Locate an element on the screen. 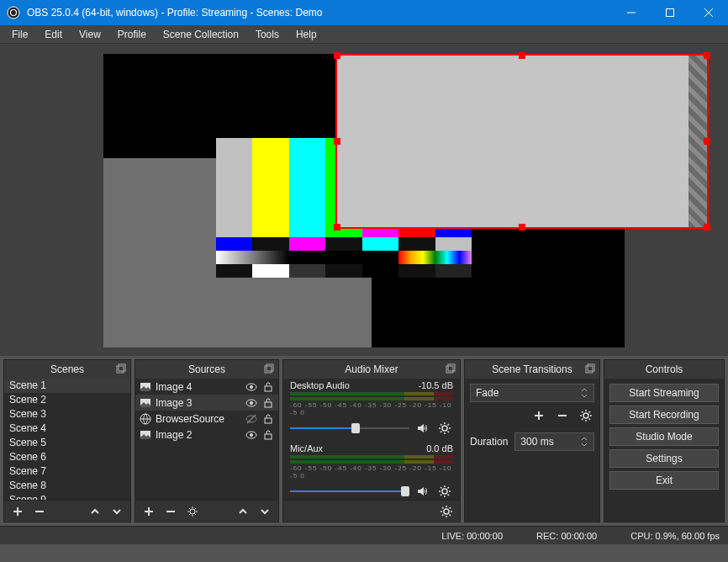 This screenshot has height=562, width=728. studio-mode-button: Studio Mode is located at coordinates (664, 437).